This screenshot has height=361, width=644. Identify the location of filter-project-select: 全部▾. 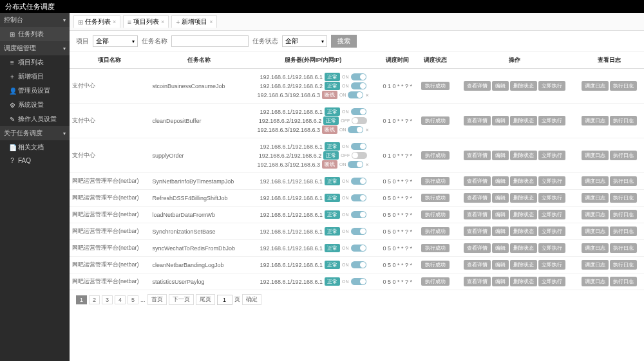
(115, 41).